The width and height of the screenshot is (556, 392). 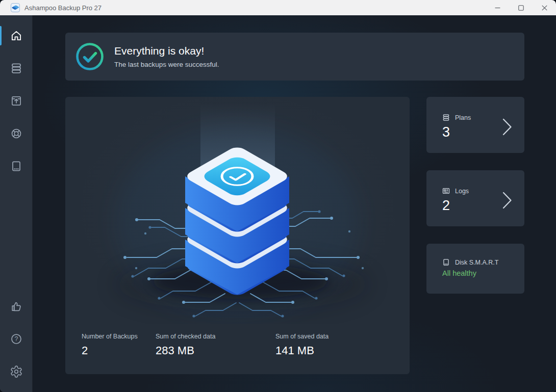 I want to click on feedback-thumbs-up-icon, so click(x=16, y=306).